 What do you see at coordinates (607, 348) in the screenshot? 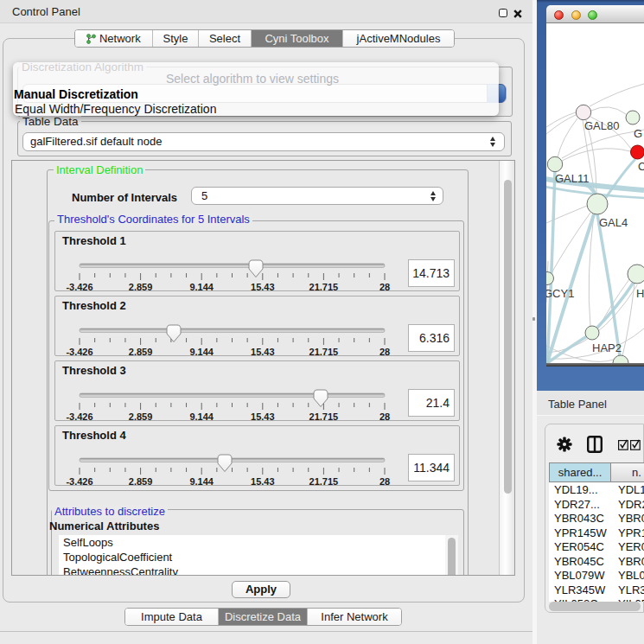
I see `svg-text: HAP2` at bounding box center [607, 348].